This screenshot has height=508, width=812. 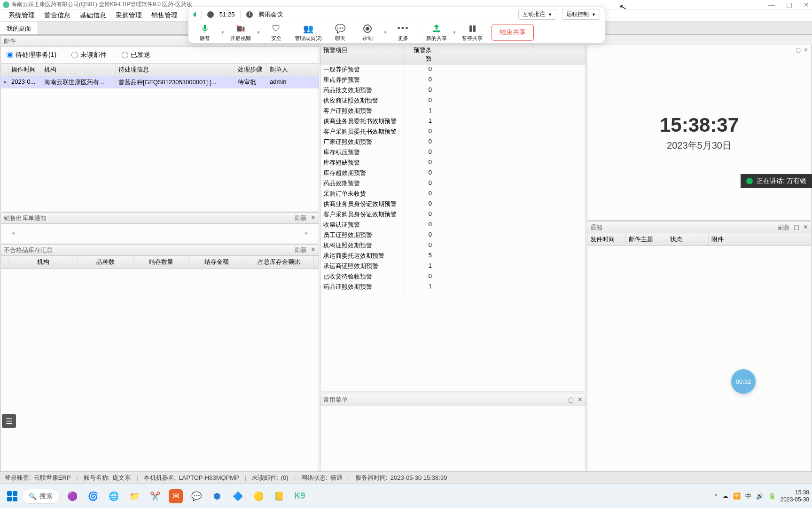 I want to click on common-max-button: ▢, so click(x=571, y=400).